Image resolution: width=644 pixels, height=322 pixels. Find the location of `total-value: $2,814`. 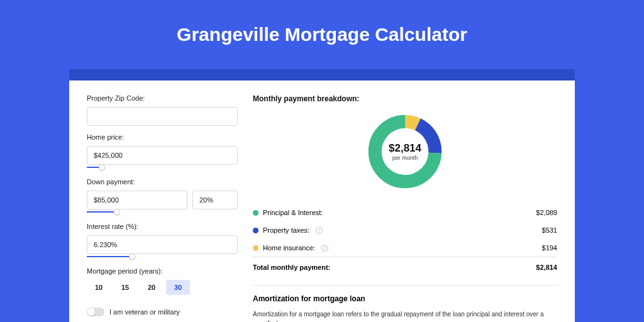

total-value: $2,814 is located at coordinates (547, 267).